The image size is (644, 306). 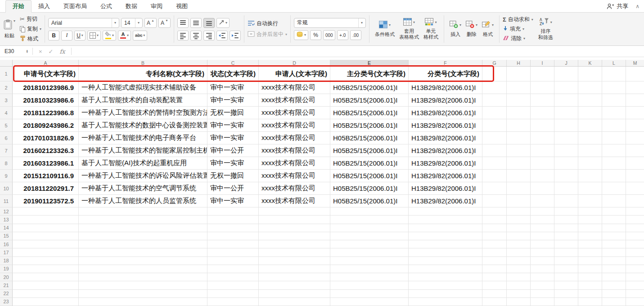 What do you see at coordinates (294, 88) in the screenshot?
I see `cell-D2: xxxx技术有限公司` at bounding box center [294, 88].